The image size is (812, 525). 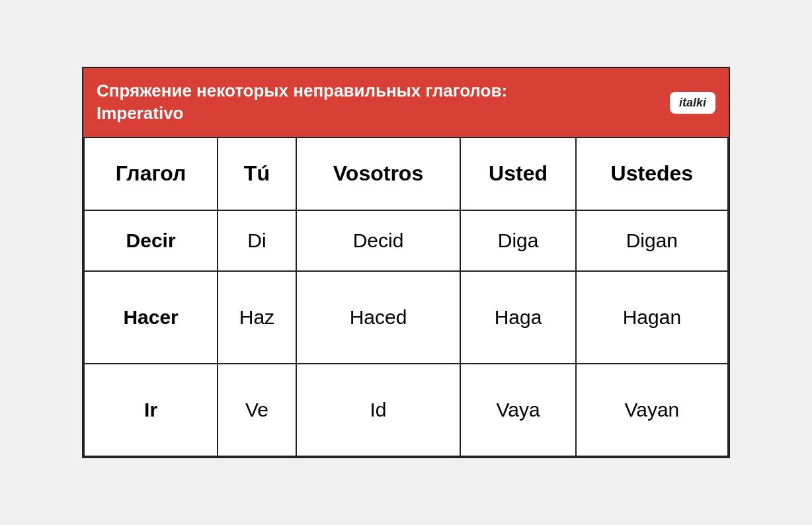 What do you see at coordinates (257, 410) in the screenshot?
I see `ir-tu: Ve` at bounding box center [257, 410].